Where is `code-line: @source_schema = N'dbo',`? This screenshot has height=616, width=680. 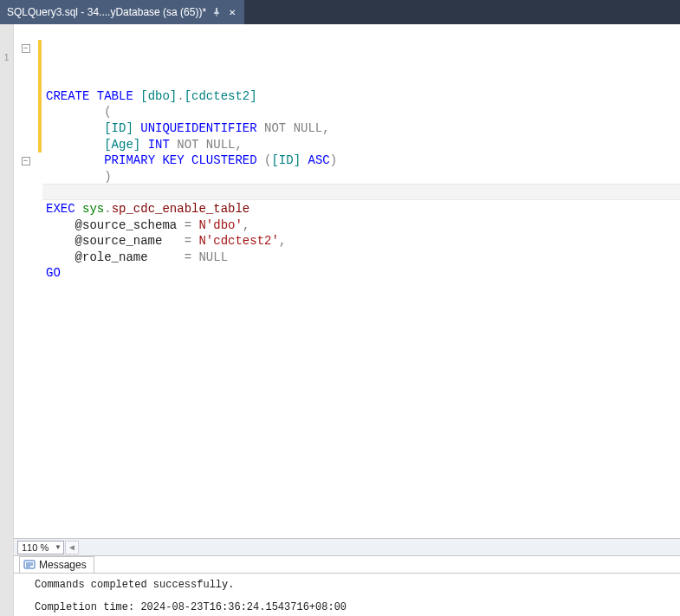 code-line: @source_schema = N'dbo', is located at coordinates (361, 225).